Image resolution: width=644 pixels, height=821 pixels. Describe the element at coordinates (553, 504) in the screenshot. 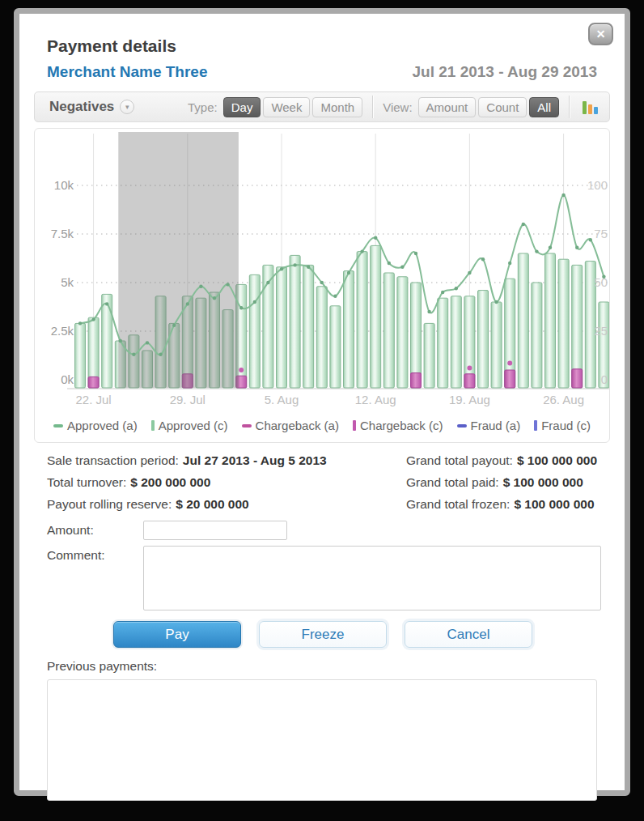

I see `grand-frozen-value: $ 100 000 000` at that location.